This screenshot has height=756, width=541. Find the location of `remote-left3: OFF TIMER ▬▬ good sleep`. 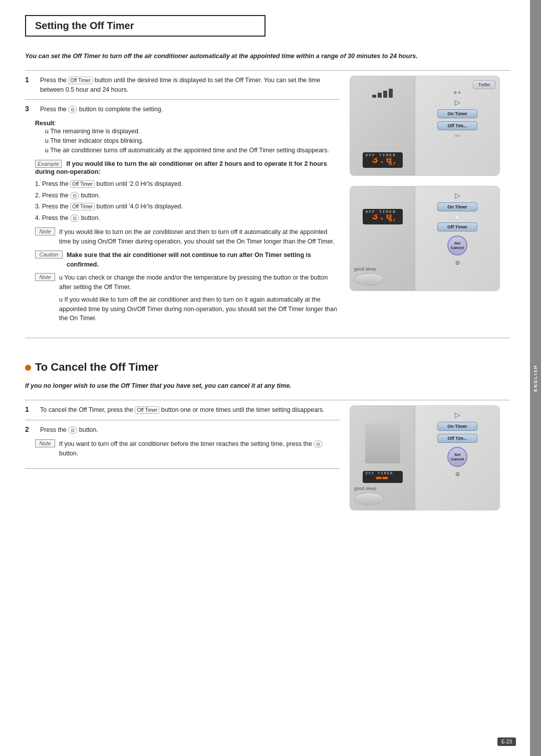

remote-left3: OFF TIMER ▬▬ good sleep is located at coordinates (383, 458).